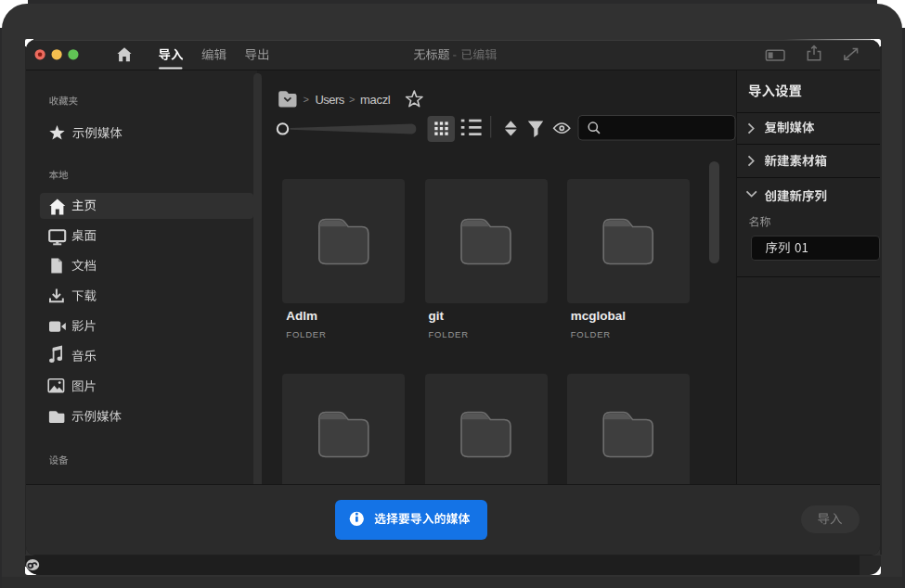  Describe the element at coordinates (302, 315) in the screenshot. I see `svg-text: Adlm` at that location.